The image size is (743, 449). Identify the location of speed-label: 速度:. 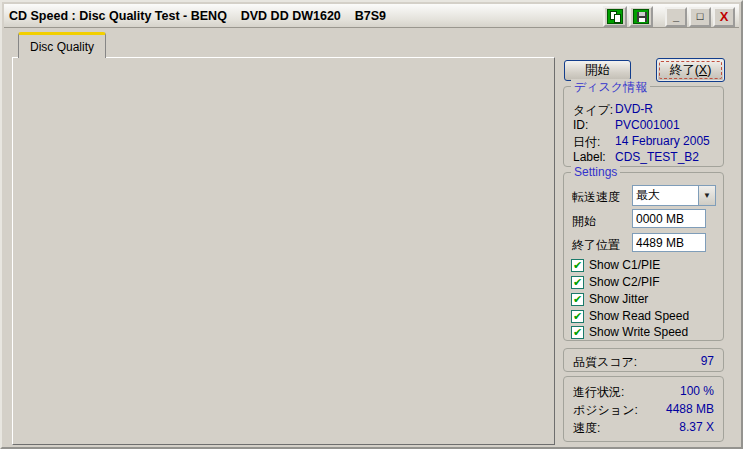
(586, 426).